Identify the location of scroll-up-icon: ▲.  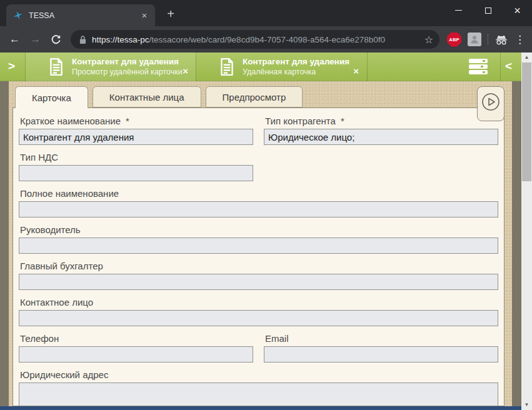
(526, 58).